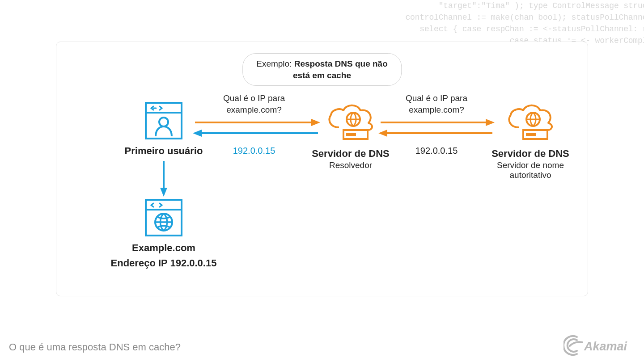  What do you see at coordinates (164, 151) in the screenshot?
I see `node-first-user-label: Primeiro usuário` at bounding box center [164, 151].